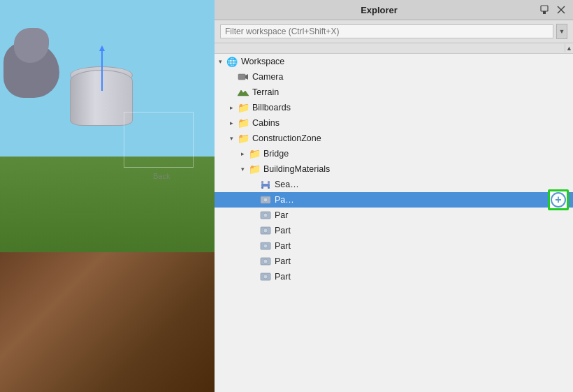 This screenshot has height=392, width=573. I want to click on pin-button, so click(544, 10).